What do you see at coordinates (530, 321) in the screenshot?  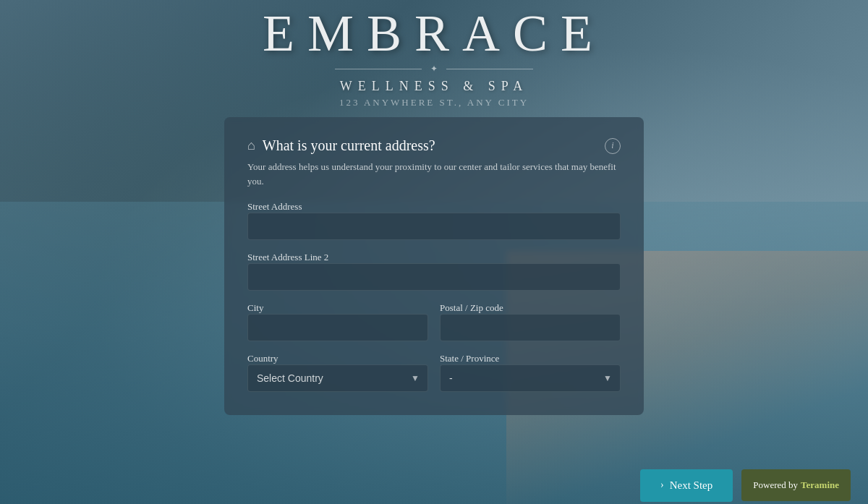 I see `postal-field-group: Postal / Zip code` at bounding box center [530, 321].